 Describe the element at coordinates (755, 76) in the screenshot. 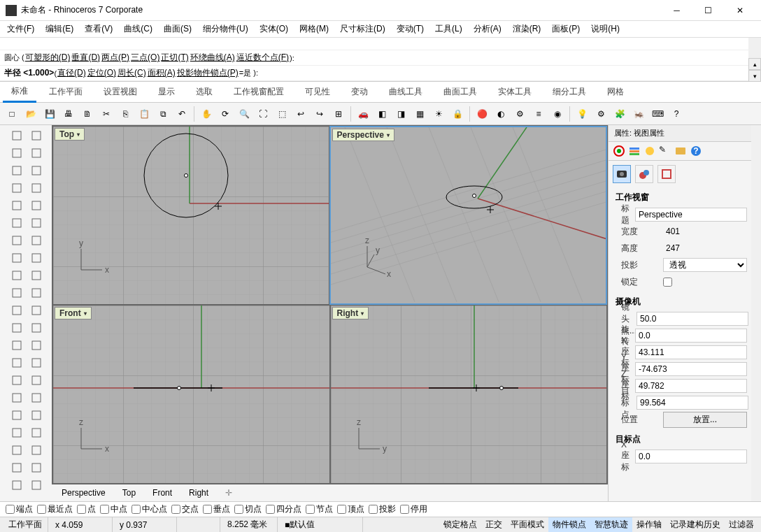

I see `scroll-down-icon: ▾` at that location.